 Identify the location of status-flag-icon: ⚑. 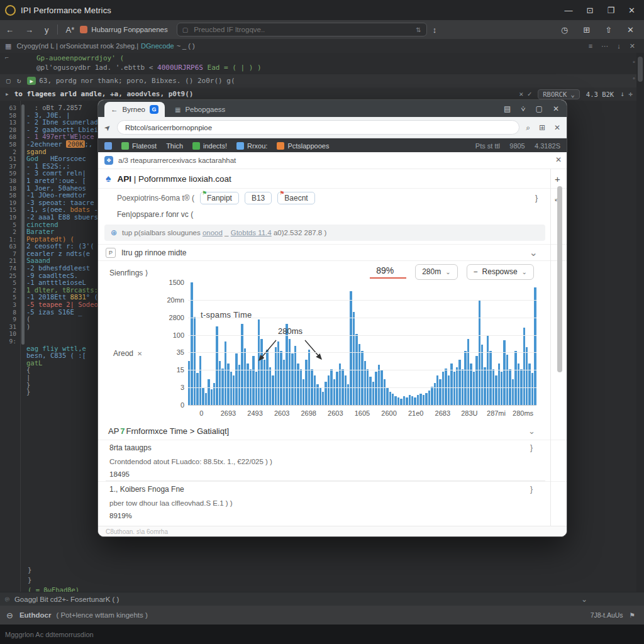
(633, 615).